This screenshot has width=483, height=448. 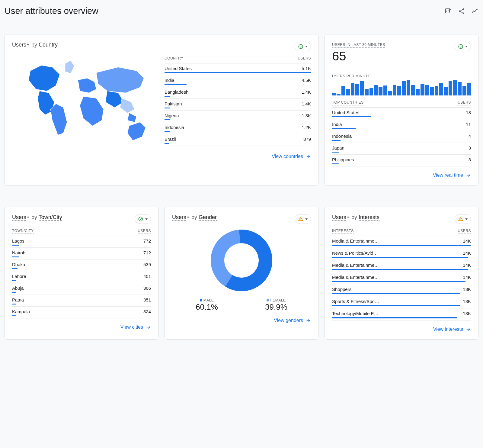 What do you see at coordinates (51, 11) in the screenshot?
I see `page-title: User attributes overview` at bounding box center [51, 11].